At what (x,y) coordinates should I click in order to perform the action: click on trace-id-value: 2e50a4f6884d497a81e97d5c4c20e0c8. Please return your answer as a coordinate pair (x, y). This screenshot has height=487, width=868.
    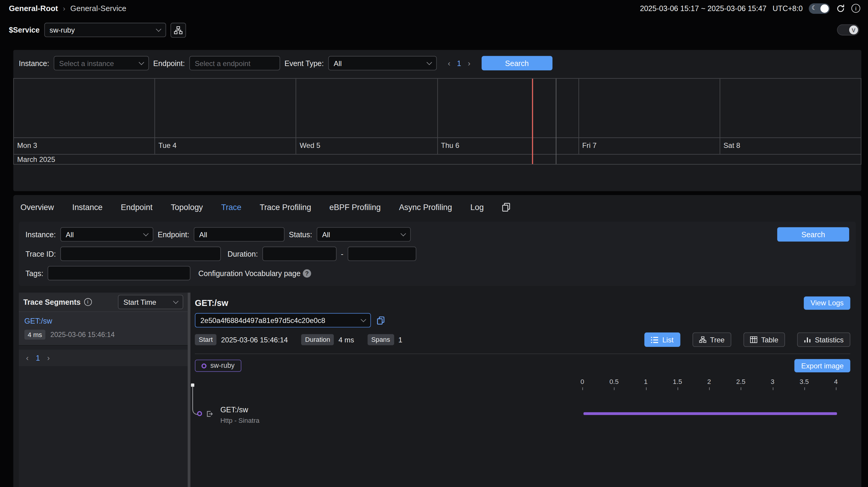
    Looking at the image, I should click on (263, 320).